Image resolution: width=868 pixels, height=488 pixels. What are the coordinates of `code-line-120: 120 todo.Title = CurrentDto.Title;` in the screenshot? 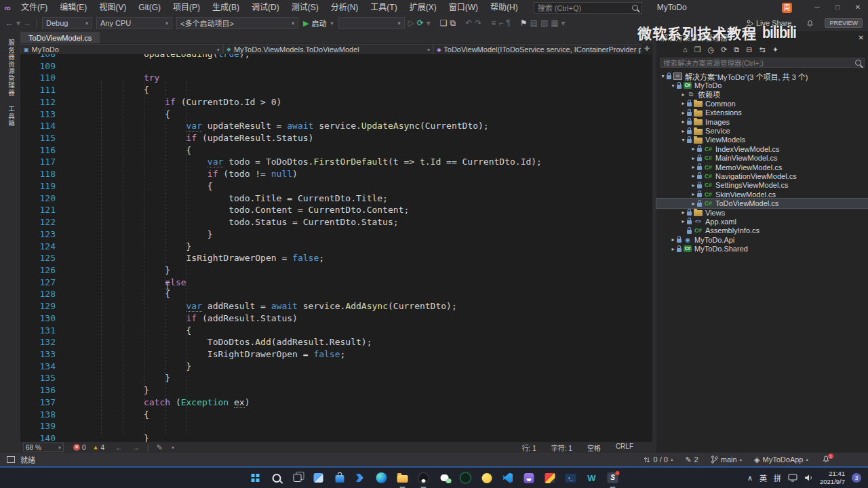 It's located at (336, 199).